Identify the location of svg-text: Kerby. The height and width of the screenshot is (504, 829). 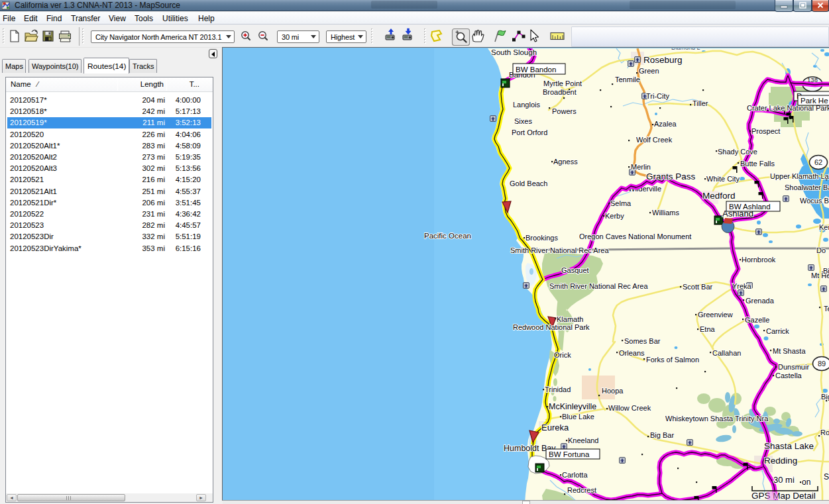
(615, 216).